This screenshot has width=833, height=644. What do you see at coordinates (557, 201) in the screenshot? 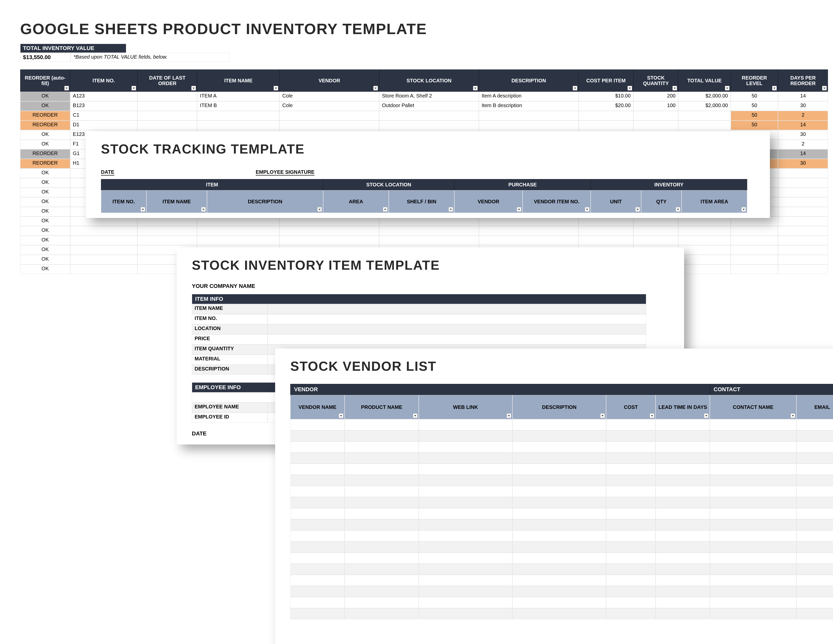
I see `track-col-header: VENDOR ITEM NO.` at bounding box center [557, 201].